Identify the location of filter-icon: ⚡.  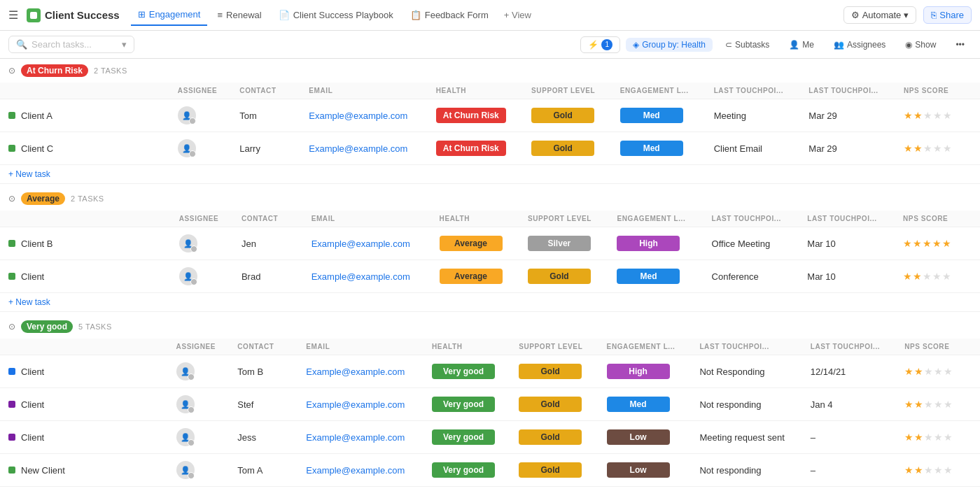
(594, 45).